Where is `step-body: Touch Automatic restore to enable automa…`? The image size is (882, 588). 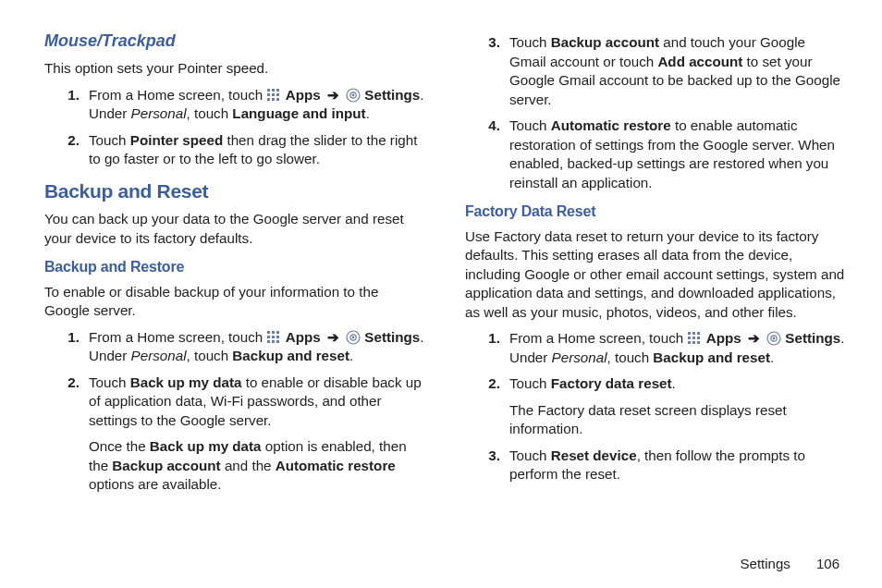 step-body: Touch Automatic restore to enable automa… is located at coordinates (677, 154).